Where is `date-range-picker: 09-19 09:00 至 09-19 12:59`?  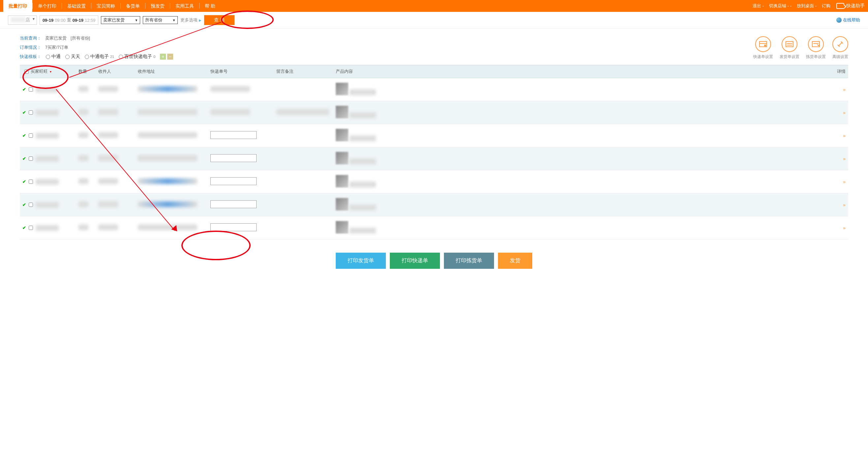
date-range-picker: 09-19 09:00 至 09-19 12:59 is located at coordinates (69, 20).